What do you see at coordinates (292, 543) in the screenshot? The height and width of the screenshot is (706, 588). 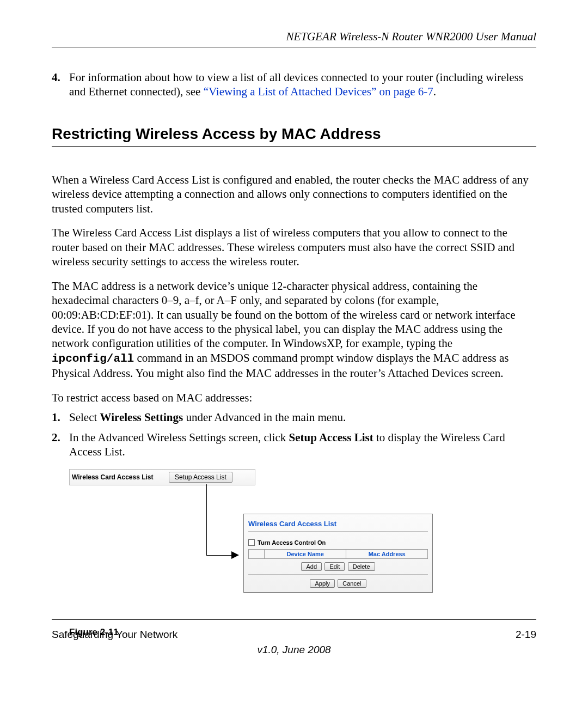 I see `access-control-label: Turn Access Control On` at bounding box center [292, 543].